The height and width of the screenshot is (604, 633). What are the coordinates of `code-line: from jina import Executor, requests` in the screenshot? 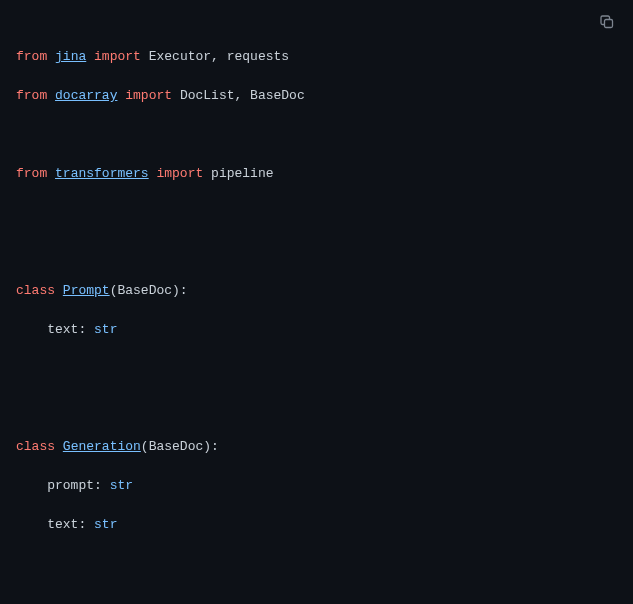 It's located at (316, 57).